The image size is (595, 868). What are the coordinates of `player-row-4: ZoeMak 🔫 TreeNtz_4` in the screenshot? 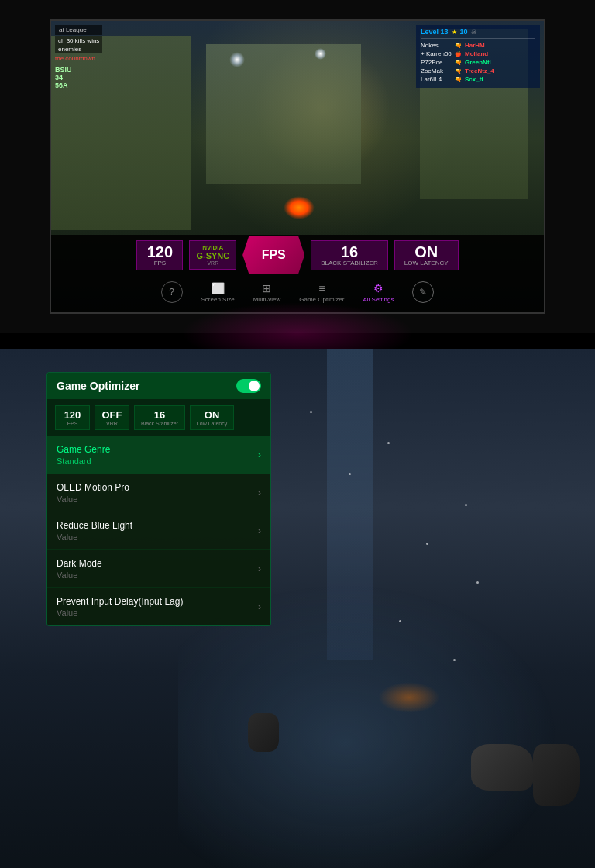 It's located at (478, 71).